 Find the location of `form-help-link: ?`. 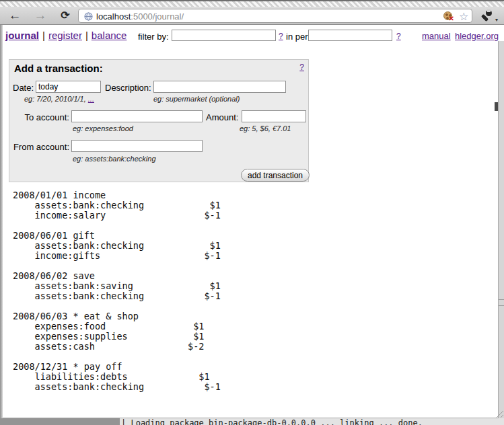

form-help-link: ? is located at coordinates (301, 67).